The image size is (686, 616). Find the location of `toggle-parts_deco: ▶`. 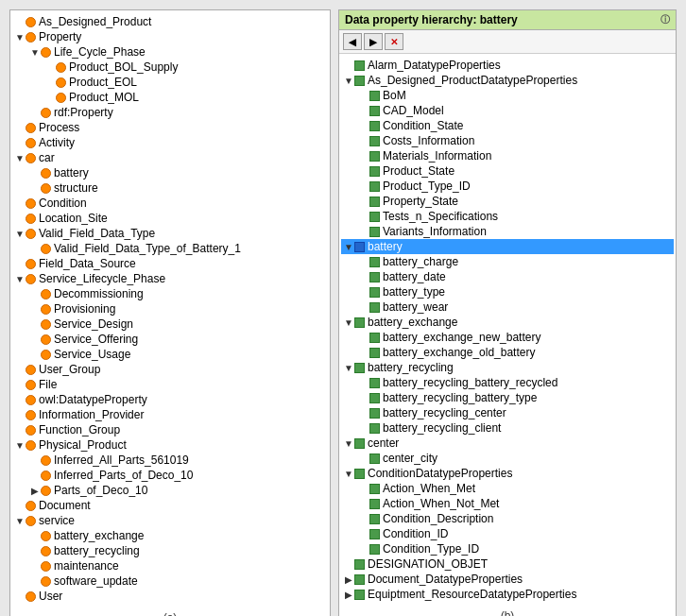

toggle-parts_deco: ▶ is located at coordinates (35, 491).